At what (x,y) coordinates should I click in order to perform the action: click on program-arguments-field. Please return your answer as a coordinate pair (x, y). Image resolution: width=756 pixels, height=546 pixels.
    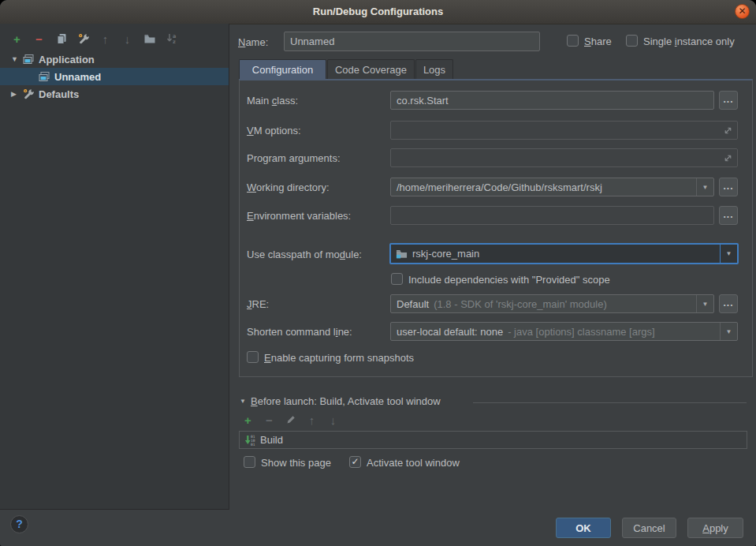
    Looking at the image, I should click on (564, 158).